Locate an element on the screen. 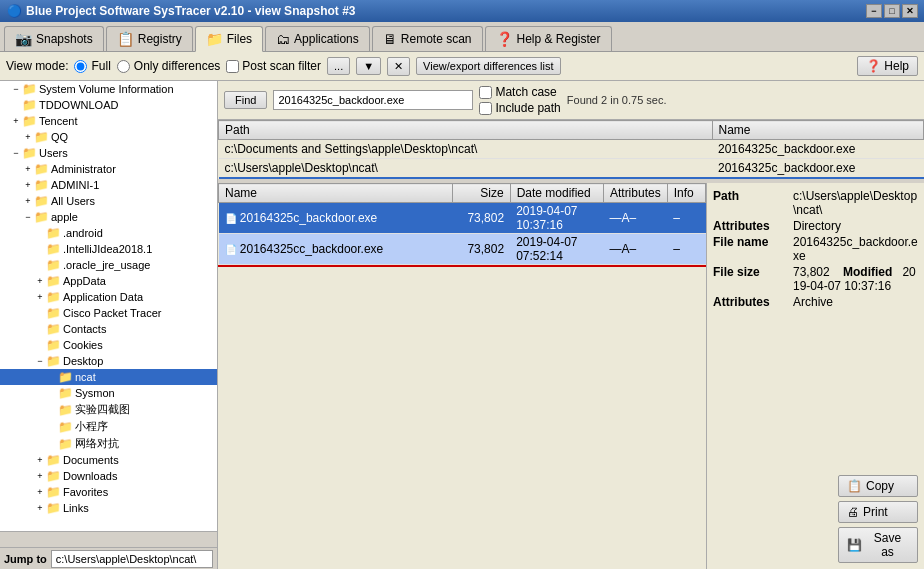  table-row: 📄 20164325c_backdoor.exe 73,802 2019-04-… is located at coordinates (462, 218).